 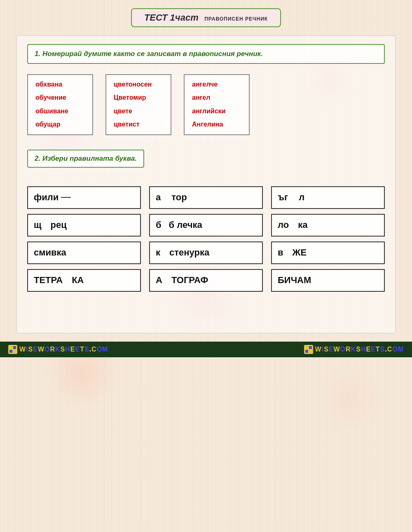 What do you see at coordinates (328, 198) in the screenshot?
I see `fill-box-3: ъг л` at bounding box center [328, 198].